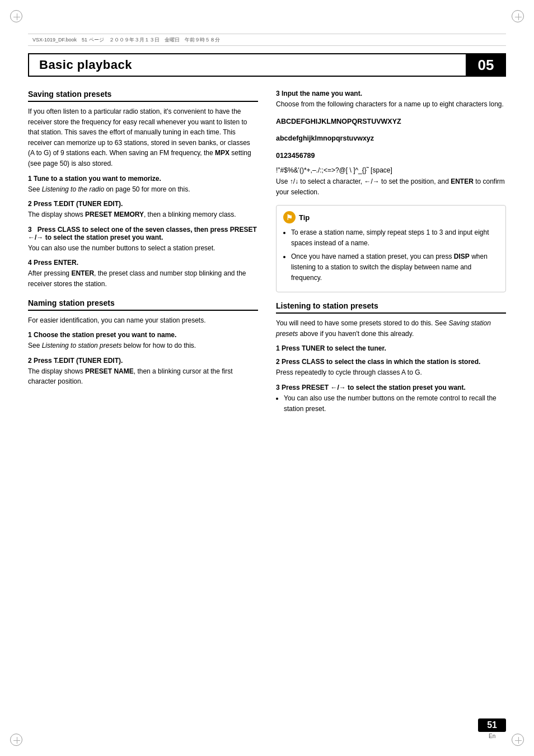 The image size is (534, 756). Describe the element at coordinates (143, 240) in the screenshot. I see `saving-step3: 3 Press CLASS to select one of the seven…` at that location.